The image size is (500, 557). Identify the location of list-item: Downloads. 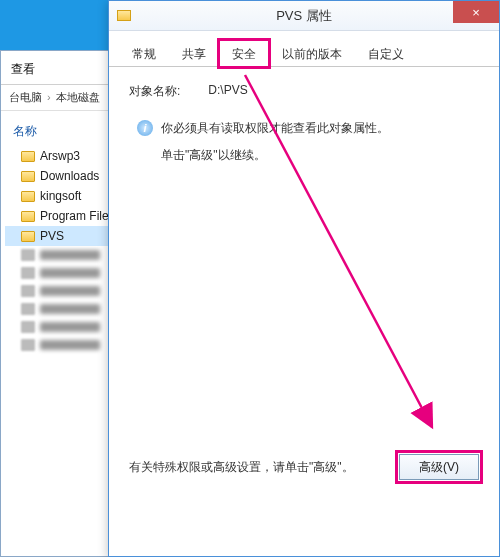
(65, 176).